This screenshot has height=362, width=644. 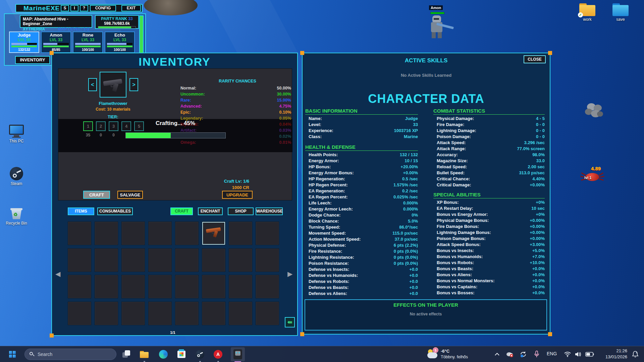 What do you see at coordinates (24, 42) in the screenshot?
I see `party-member-card: JudgeLVL 33132/132` at bounding box center [24, 42].